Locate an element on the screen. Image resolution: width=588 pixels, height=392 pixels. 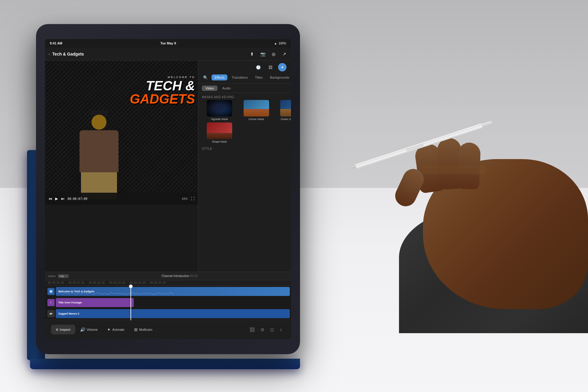
person-body is located at coordinates (99, 151).